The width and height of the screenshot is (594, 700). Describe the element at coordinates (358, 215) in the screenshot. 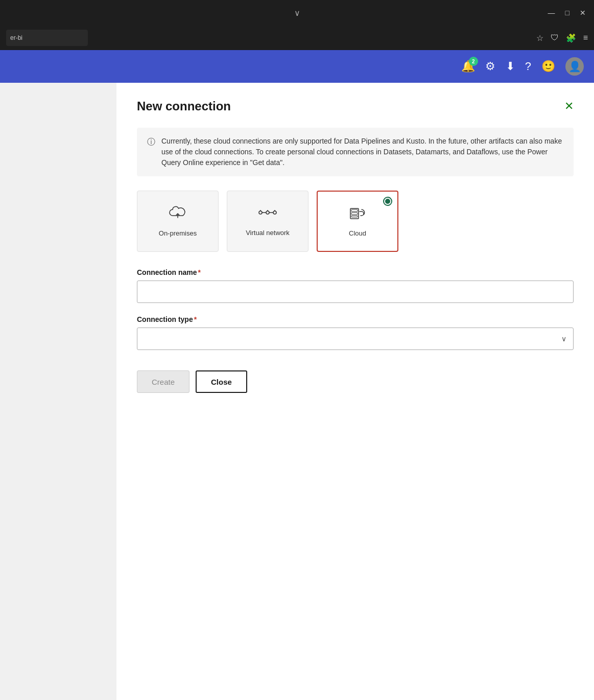

I see `cloud-icon` at that location.